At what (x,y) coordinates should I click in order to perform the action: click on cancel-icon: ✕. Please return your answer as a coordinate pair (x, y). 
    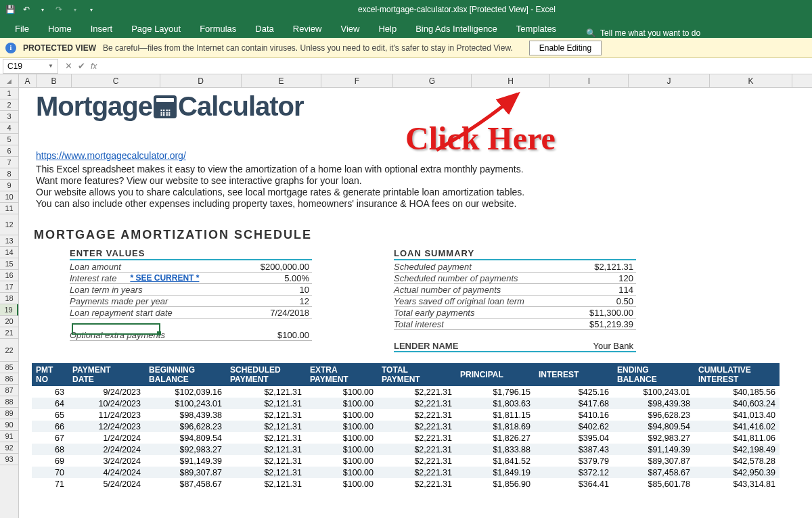
    Looking at the image, I should click on (69, 66).